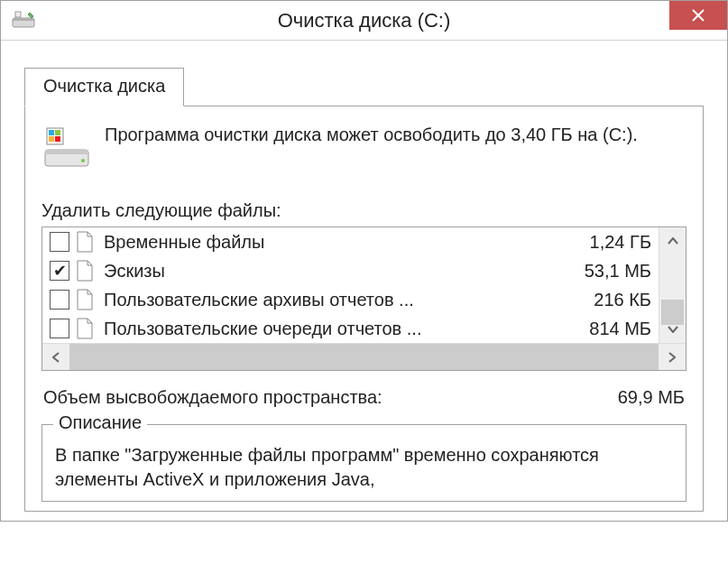 This screenshot has height=564, width=728. What do you see at coordinates (364, 148) in the screenshot?
I see `intro-row: Программа очистки диска может освободить…` at bounding box center [364, 148].